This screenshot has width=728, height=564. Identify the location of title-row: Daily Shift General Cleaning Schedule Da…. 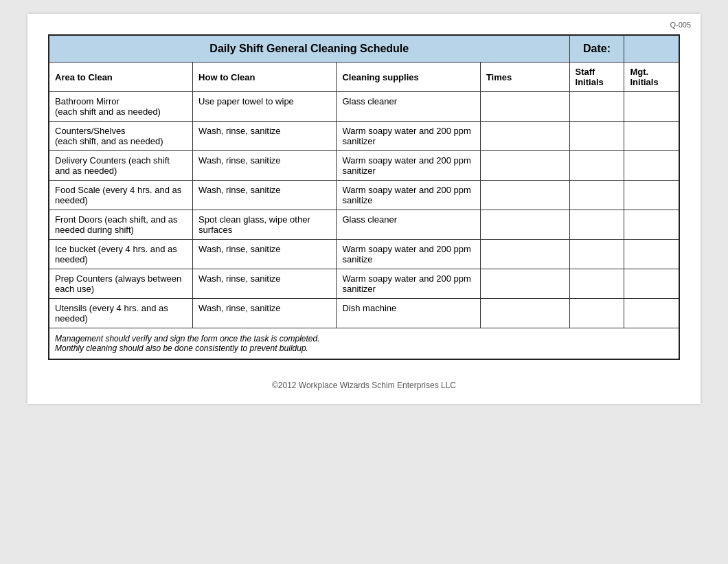
(364, 49).